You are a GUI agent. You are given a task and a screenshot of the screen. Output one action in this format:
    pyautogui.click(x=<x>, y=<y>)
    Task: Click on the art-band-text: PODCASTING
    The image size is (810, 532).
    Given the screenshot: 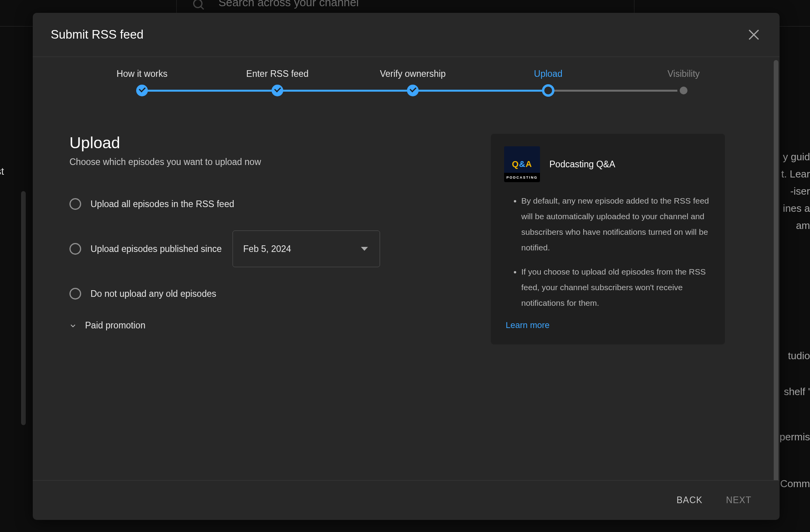 What is the action you would take?
    pyautogui.click(x=522, y=177)
    